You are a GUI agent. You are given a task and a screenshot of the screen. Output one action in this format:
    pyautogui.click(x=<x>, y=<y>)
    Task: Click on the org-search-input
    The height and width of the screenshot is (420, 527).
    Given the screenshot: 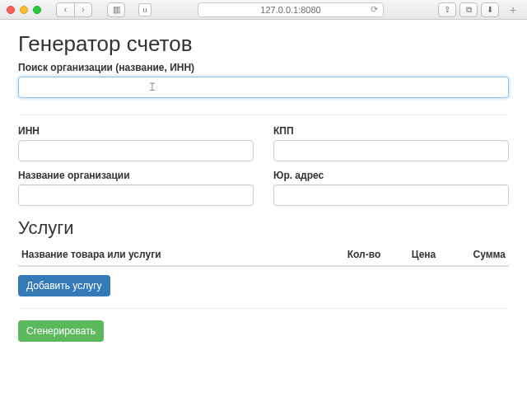 What is the action you would take?
    pyautogui.click(x=264, y=87)
    